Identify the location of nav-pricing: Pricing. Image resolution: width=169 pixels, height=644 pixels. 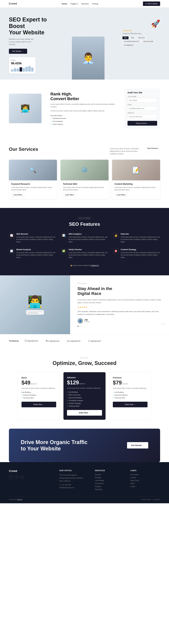
(95, 4).